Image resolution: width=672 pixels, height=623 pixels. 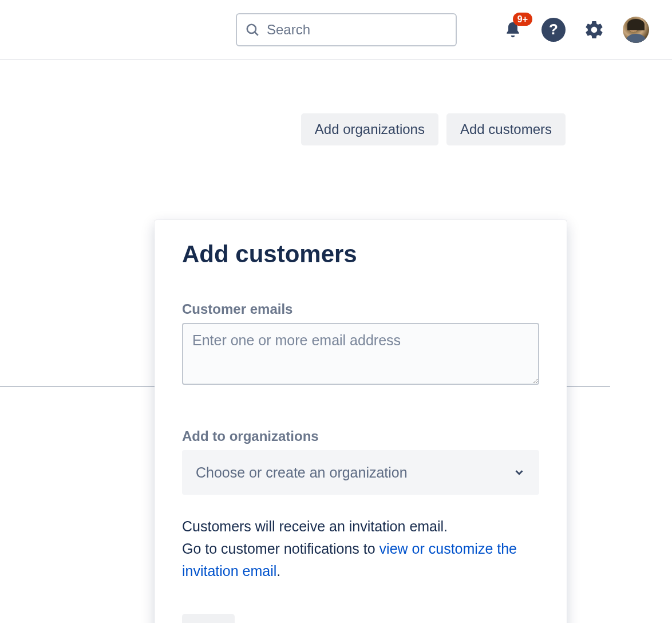 I want to click on action-buttons: Add organizations Add customers, so click(x=336, y=129).